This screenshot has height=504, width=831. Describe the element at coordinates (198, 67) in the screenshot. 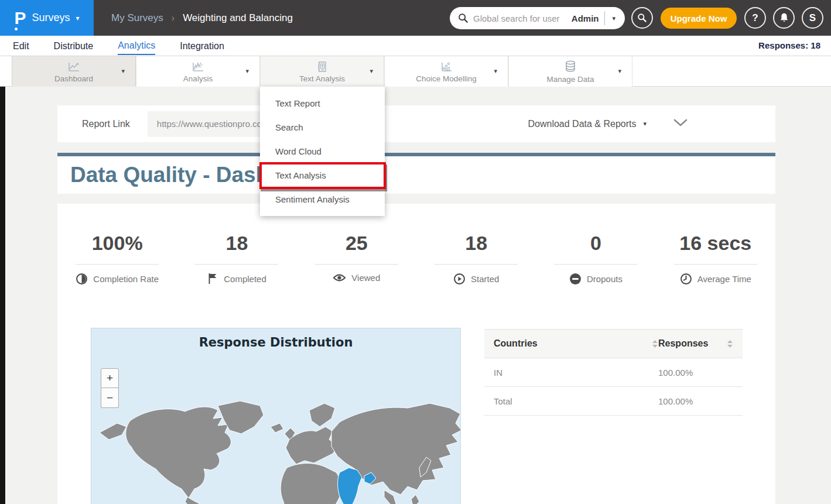

I see `zigzag-chart-icon` at that location.